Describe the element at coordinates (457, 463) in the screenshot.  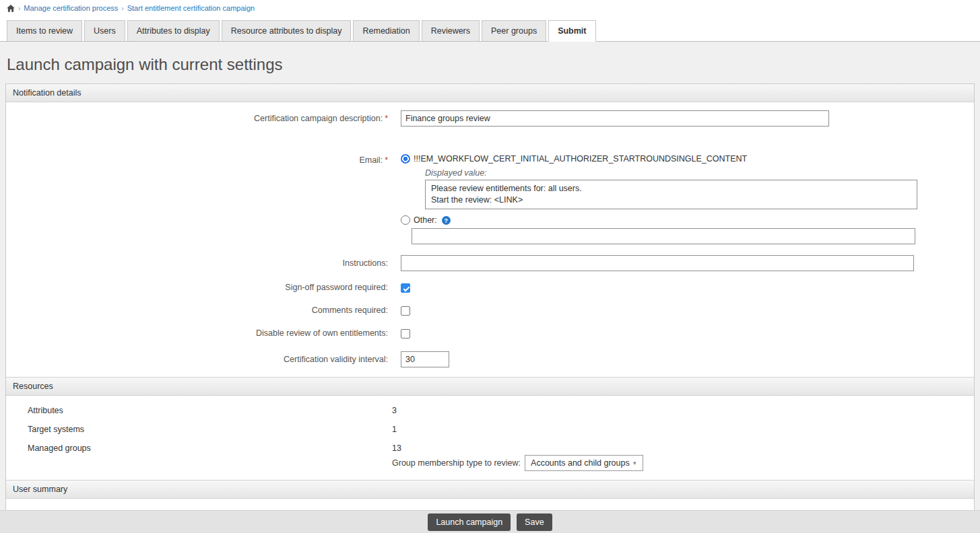
I see `group-membership-type-label: Group membership type to review:` at that location.